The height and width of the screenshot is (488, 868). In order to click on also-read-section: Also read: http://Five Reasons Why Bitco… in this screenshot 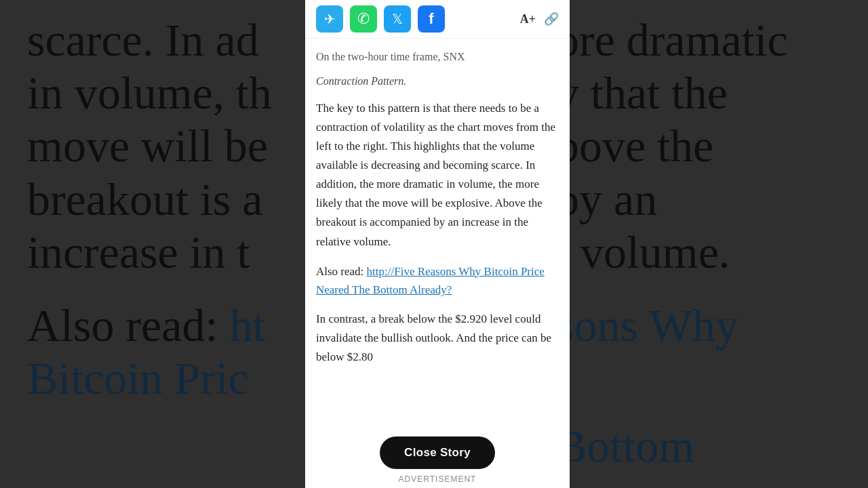, I will do `click(437, 281)`.